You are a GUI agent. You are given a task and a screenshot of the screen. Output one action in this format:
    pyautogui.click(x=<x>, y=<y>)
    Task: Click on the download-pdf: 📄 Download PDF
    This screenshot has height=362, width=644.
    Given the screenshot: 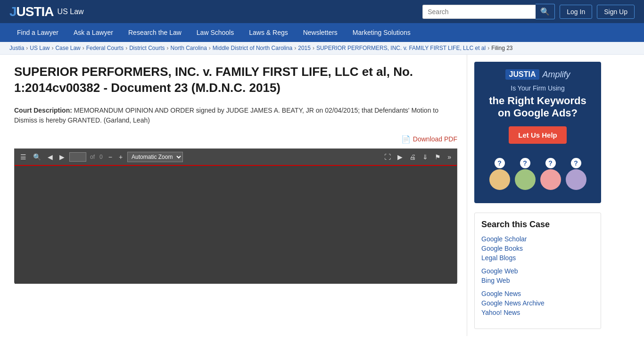 What is the action you would take?
    pyautogui.click(x=236, y=140)
    